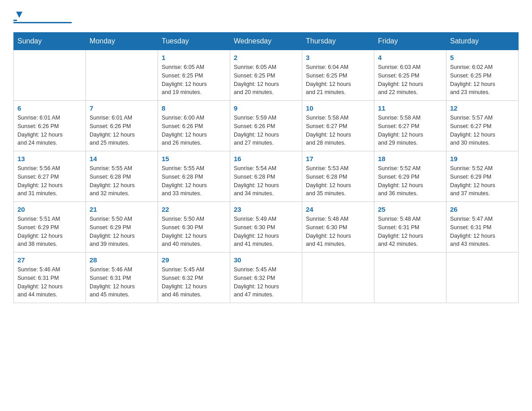 The width and height of the screenshot is (532, 411). Describe the element at coordinates (482, 131) in the screenshot. I see `day-info: Sunrise: 5:57 AMSunset: 6:27 PMDaylight:…` at that location.